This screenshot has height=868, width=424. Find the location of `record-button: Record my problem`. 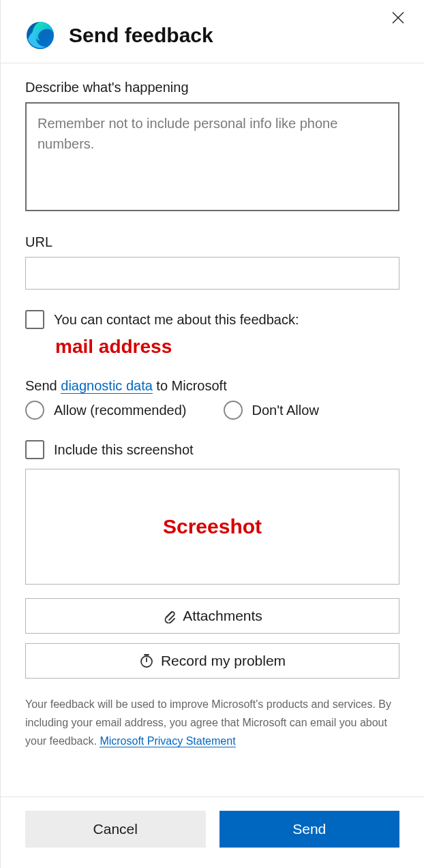

record-button: Record my problem is located at coordinates (213, 661).